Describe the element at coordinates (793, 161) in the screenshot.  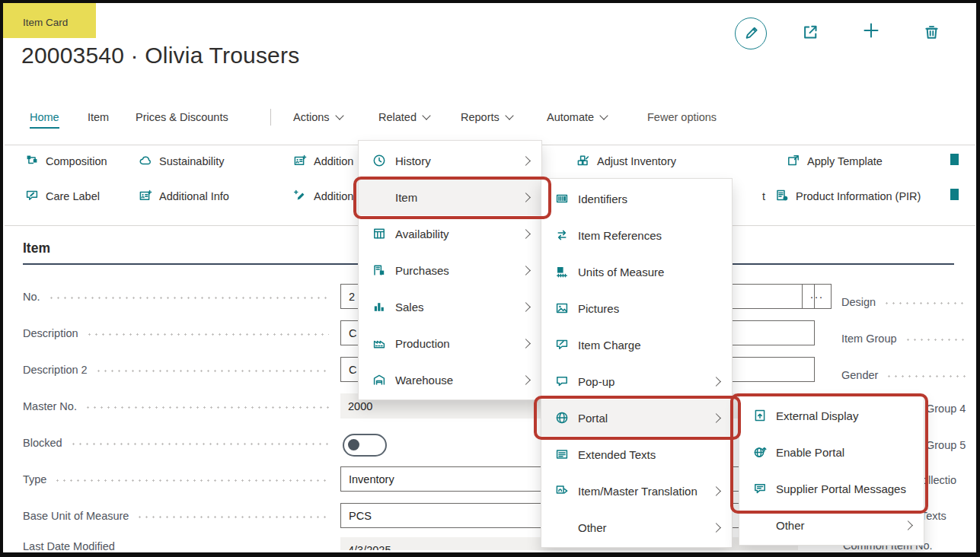
I see `apply-template-icon` at that location.